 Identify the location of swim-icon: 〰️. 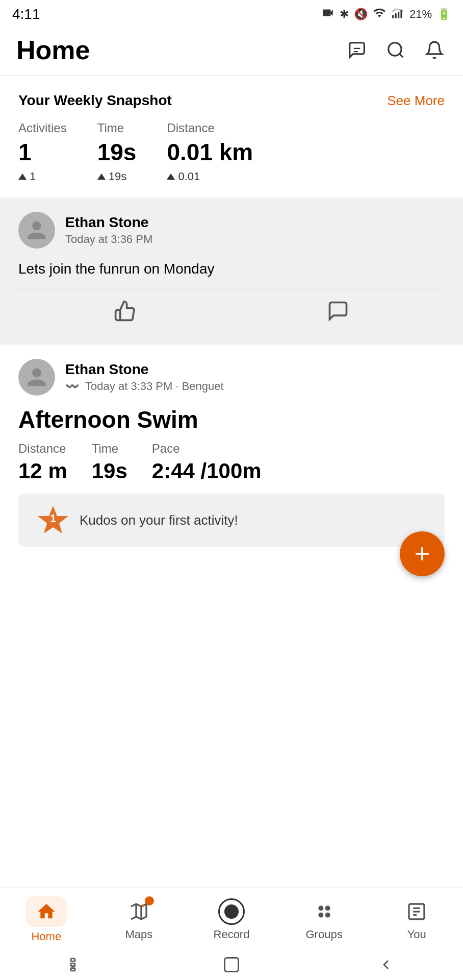
(72, 386).